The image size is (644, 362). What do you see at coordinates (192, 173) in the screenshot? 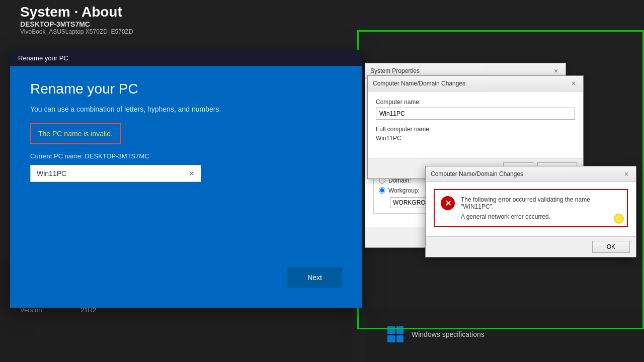
I see `clear-input-button: ✕` at bounding box center [192, 173].